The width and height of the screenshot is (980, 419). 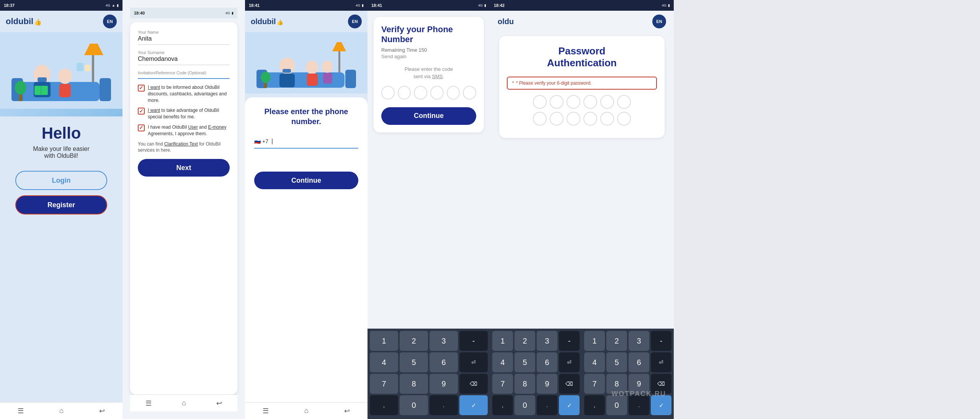 I want to click on nav-menu-icon-2: ☰, so click(x=149, y=403).